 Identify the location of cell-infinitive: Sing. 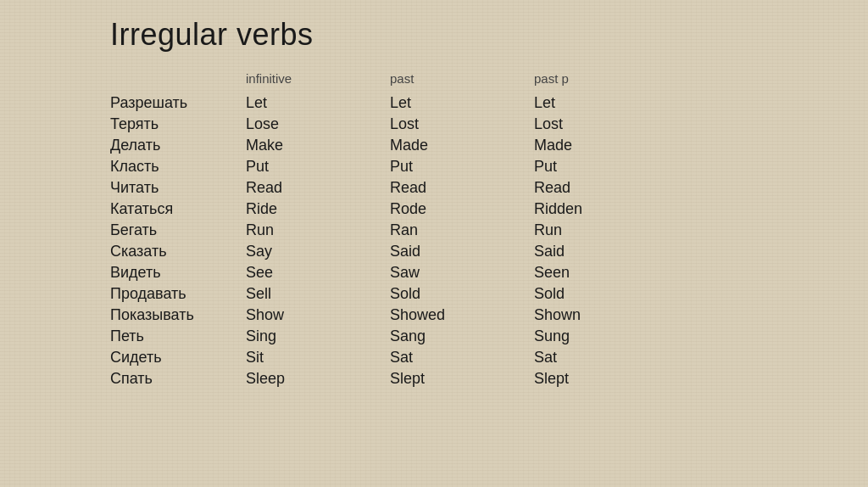
(318, 336).